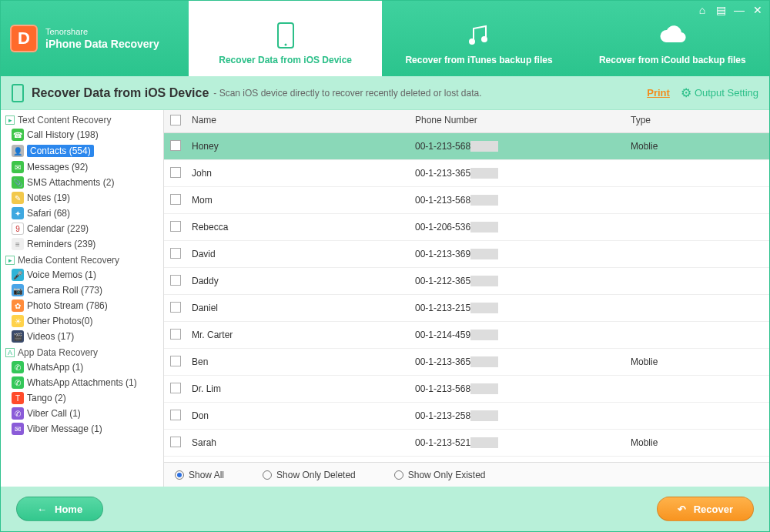 Image resolution: width=770 pixels, height=532 pixels. I want to click on filter-bar: Show AllShow Only DeletedShow Only Exist…, so click(467, 474).